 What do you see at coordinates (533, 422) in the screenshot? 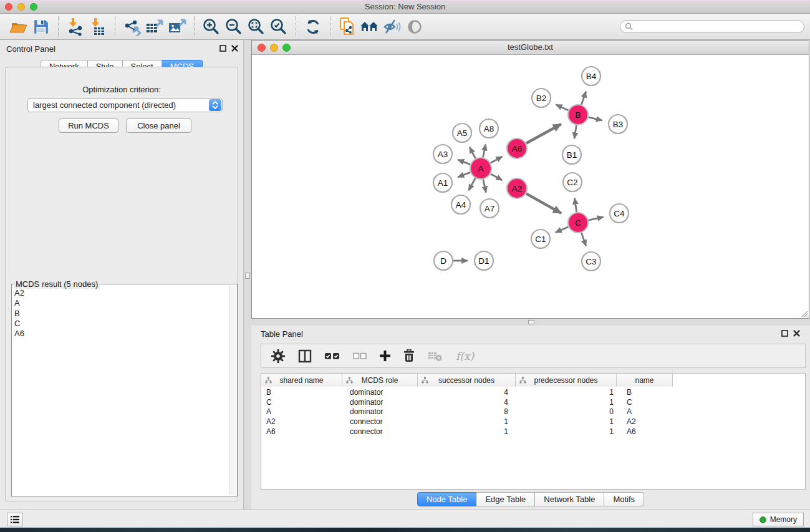
I see `table-row: A2connector11A2` at bounding box center [533, 422].